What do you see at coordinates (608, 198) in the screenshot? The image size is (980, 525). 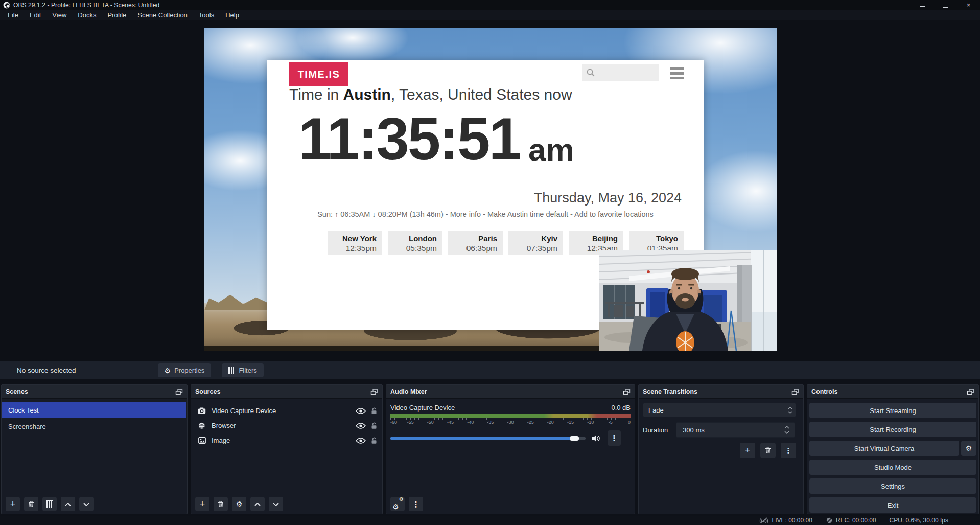 I see `timeis-date: Thursday, May 16, 2024` at bounding box center [608, 198].